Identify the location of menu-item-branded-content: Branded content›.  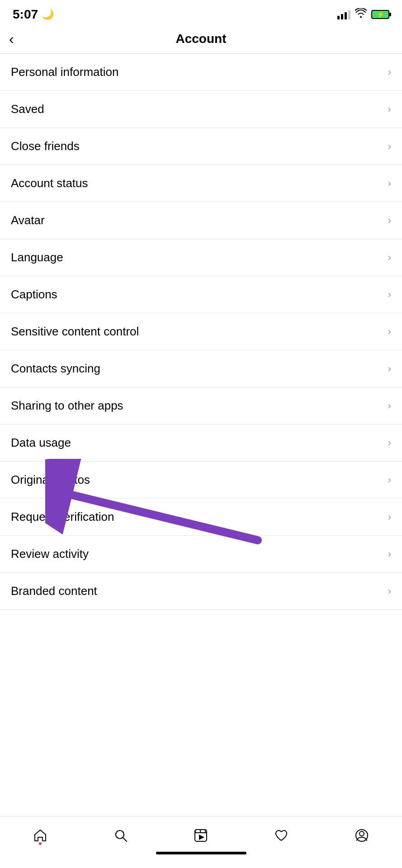
(201, 591).